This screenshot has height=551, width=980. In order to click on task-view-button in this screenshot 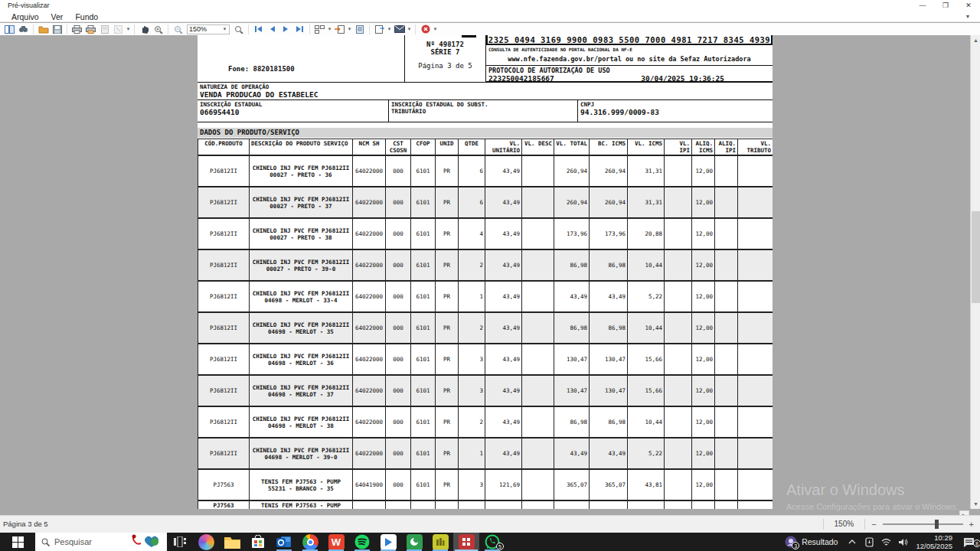, I will do `click(180, 542)`.